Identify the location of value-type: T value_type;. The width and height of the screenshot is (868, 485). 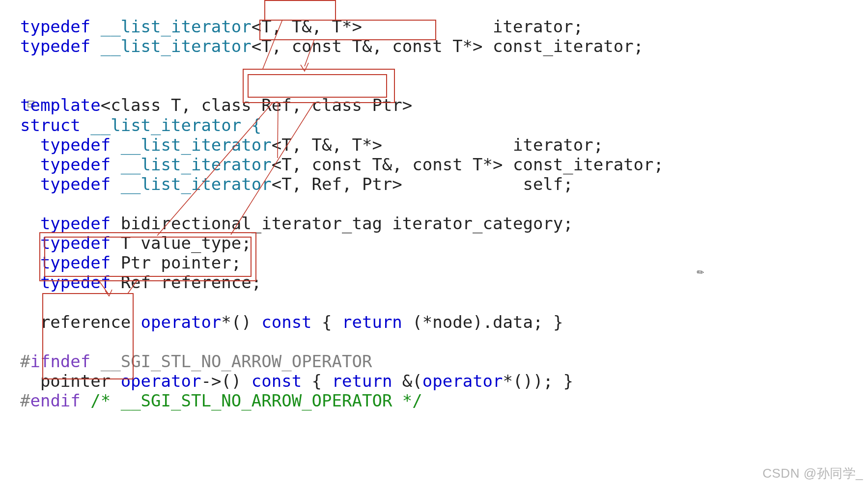
(181, 243).